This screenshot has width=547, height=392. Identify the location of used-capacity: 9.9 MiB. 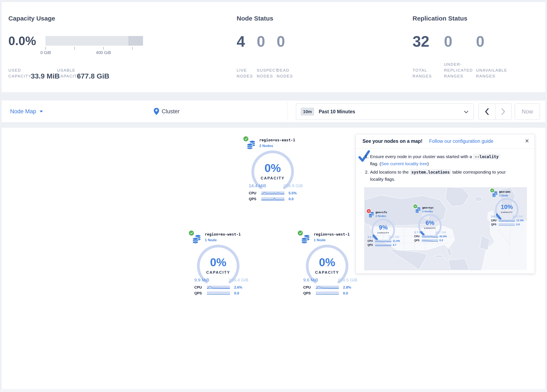
(202, 280).